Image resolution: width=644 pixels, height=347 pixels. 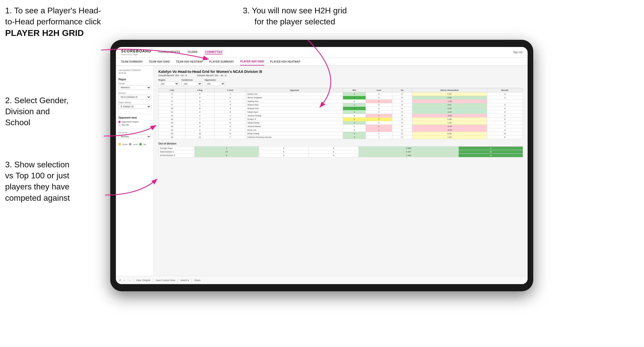 I want to click on main-nav: TOURNAMENTS TEAMS COMMITTEE, so click(x=335, y=52).